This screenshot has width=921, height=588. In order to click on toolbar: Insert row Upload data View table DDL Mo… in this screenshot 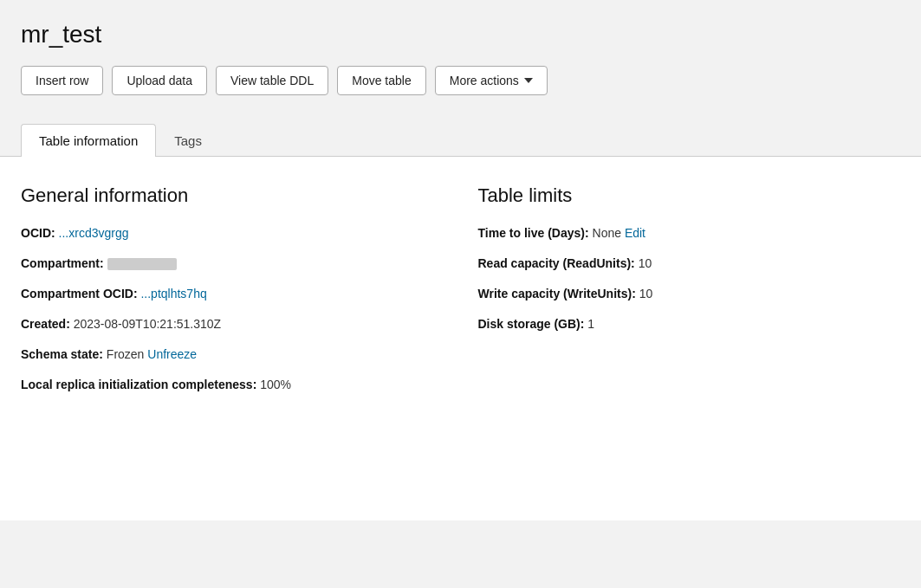, I will do `click(461, 81)`.